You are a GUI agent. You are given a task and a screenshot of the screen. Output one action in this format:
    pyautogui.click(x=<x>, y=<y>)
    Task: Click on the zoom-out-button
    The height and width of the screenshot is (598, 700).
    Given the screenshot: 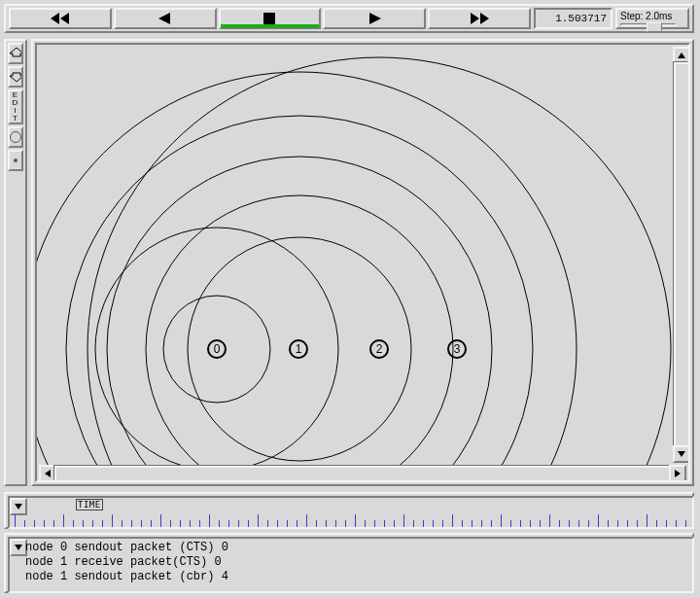 What is the action you would take?
    pyautogui.click(x=16, y=77)
    